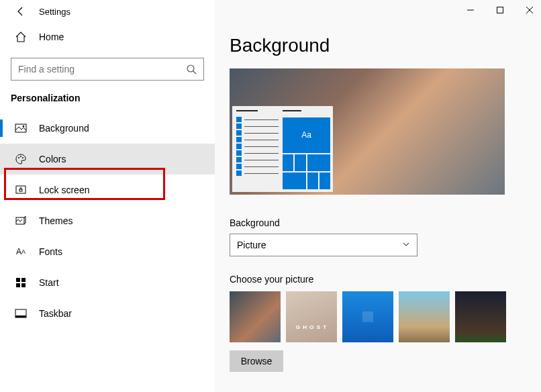 Image resolution: width=541 pixels, height=392 pixels. I want to click on nav-item-label: Colors, so click(52, 159).